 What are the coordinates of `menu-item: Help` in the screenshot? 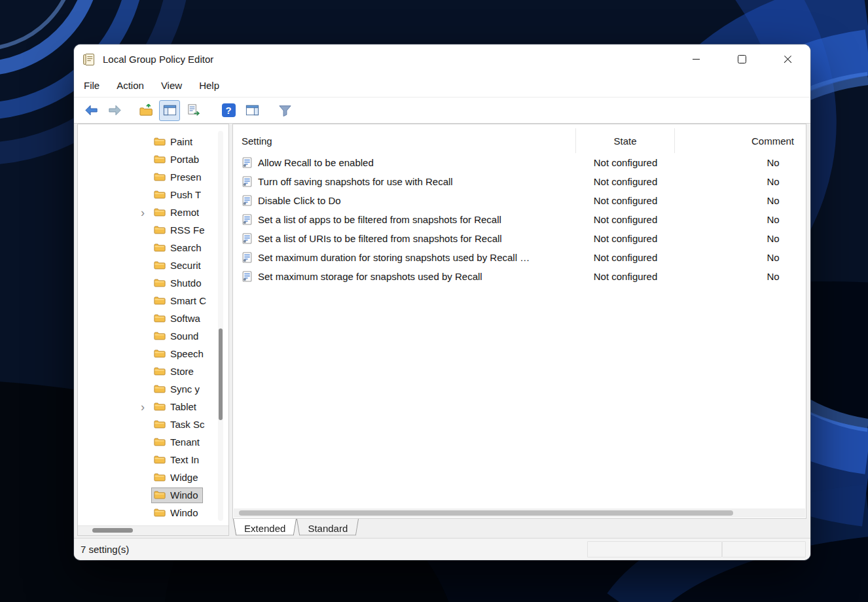 It's located at (209, 85).